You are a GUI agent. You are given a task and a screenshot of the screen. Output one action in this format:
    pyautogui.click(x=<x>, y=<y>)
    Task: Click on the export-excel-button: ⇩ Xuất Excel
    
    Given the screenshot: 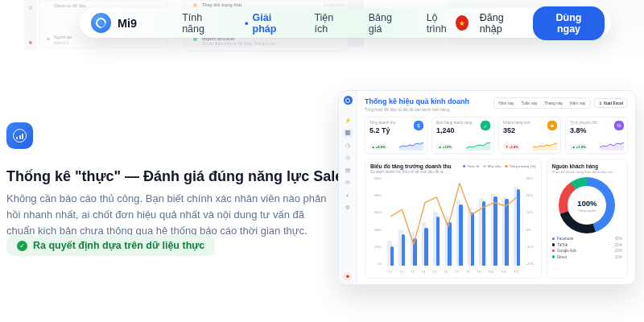 What is the action you would take?
    pyautogui.click(x=611, y=103)
    